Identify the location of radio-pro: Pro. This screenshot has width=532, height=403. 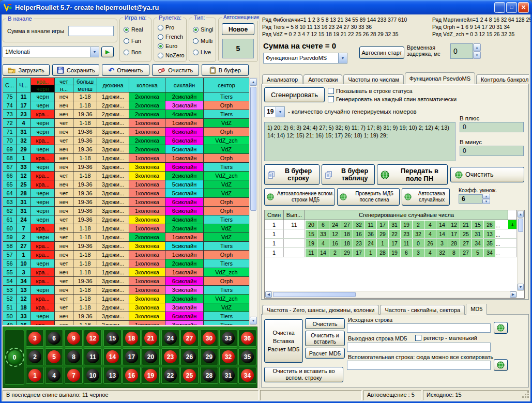
(166, 27).